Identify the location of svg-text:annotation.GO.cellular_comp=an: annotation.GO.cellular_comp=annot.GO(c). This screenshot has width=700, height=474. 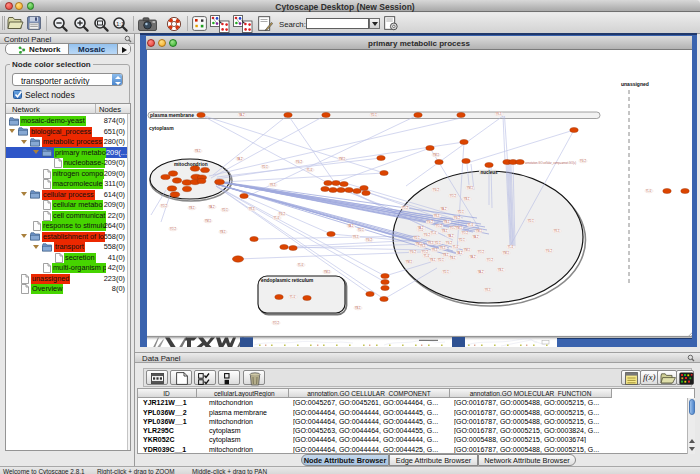
(550, 163).